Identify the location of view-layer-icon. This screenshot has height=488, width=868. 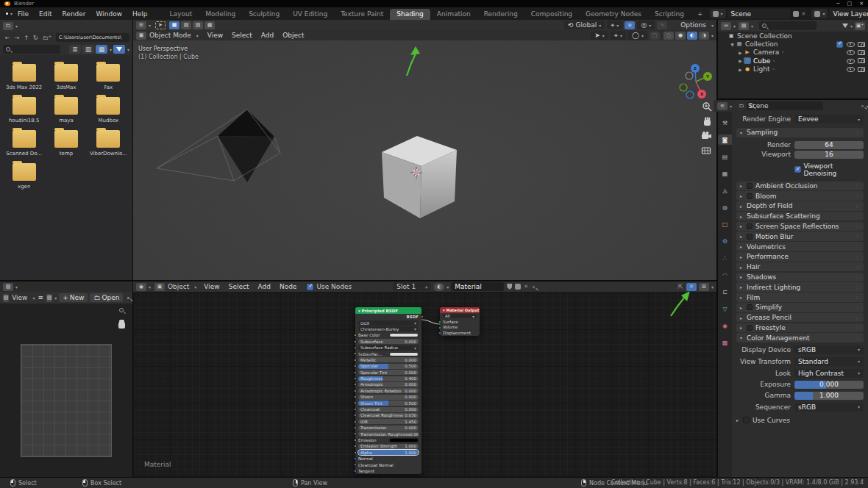
(819, 13).